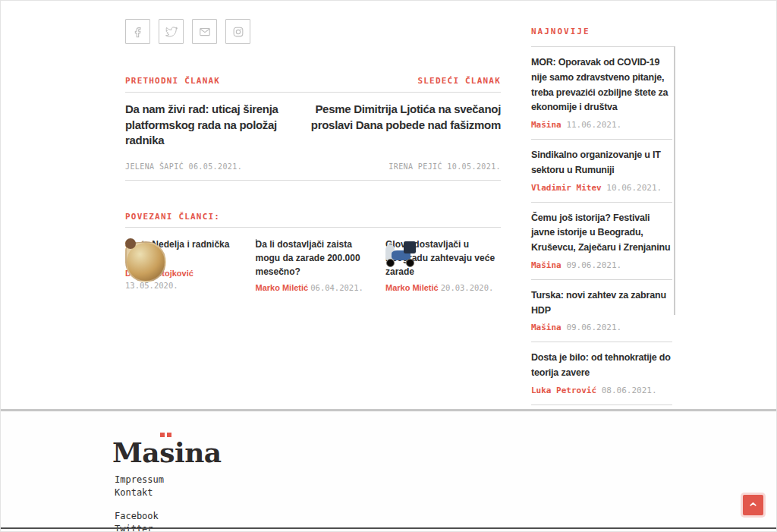 The image size is (777, 532). I want to click on facebook-icon, so click(138, 32).